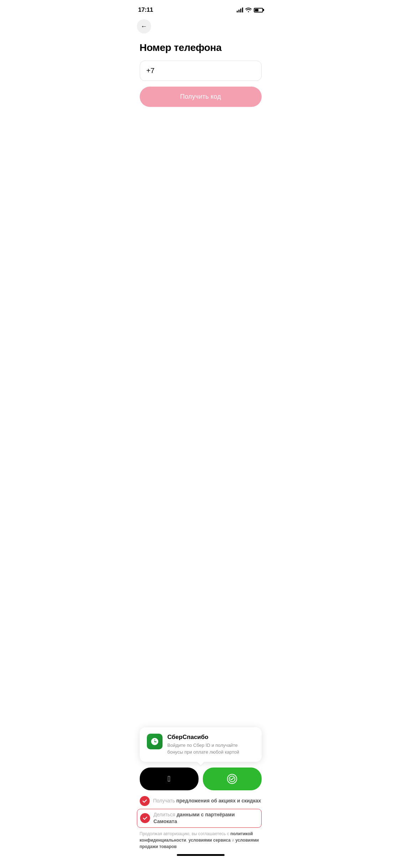  What do you see at coordinates (201, 97) in the screenshot?
I see `get-code-button: Получить код` at bounding box center [201, 97].